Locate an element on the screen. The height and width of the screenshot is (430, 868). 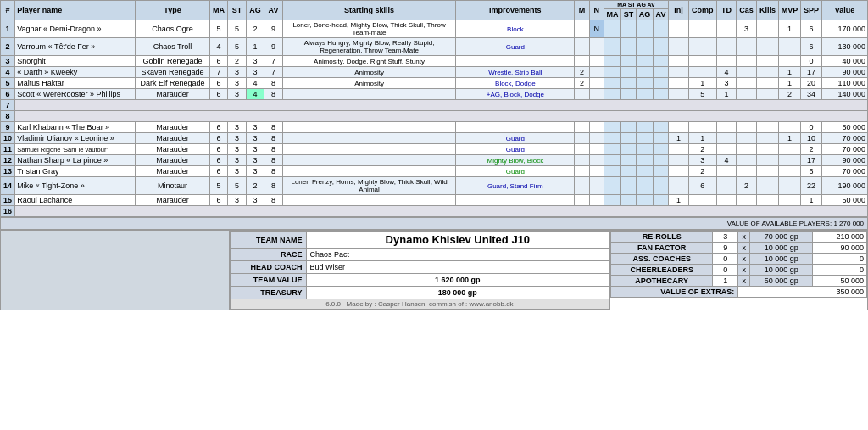
player-value: 170 000 is located at coordinates (845, 29).